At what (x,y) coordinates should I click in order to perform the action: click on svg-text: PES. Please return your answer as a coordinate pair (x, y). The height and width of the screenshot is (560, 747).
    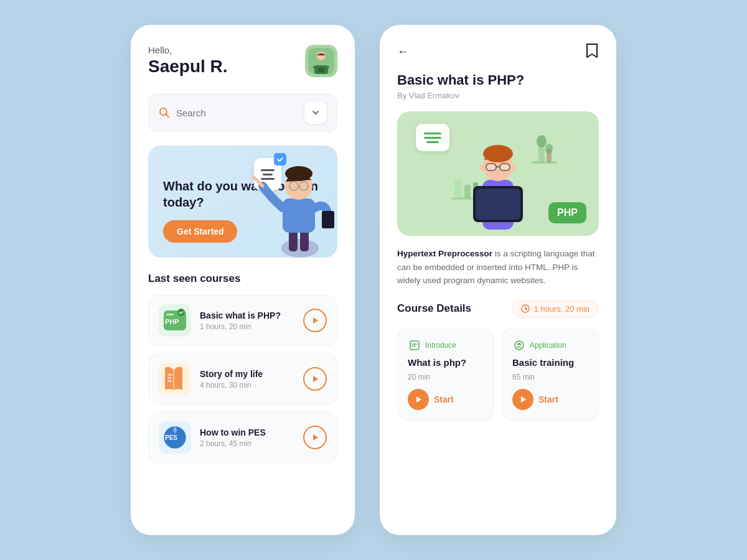
    Looking at the image, I should click on (171, 438).